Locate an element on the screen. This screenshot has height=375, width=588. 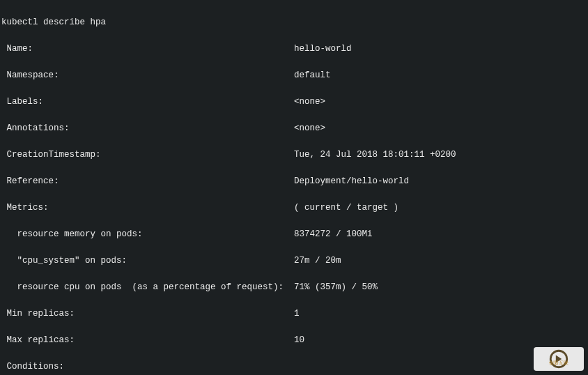
row-max: Max replicas: 10 is located at coordinates (294, 340).